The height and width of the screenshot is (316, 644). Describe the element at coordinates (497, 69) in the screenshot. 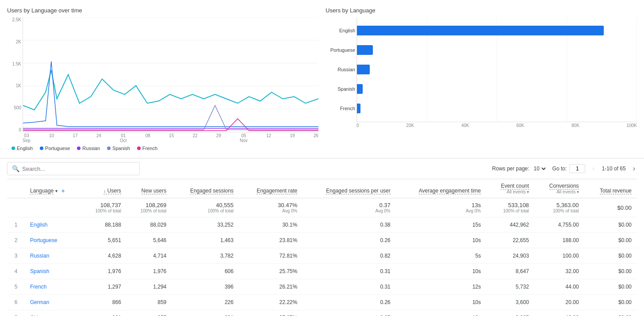

I see `bar-row-russian: Russian` at that location.